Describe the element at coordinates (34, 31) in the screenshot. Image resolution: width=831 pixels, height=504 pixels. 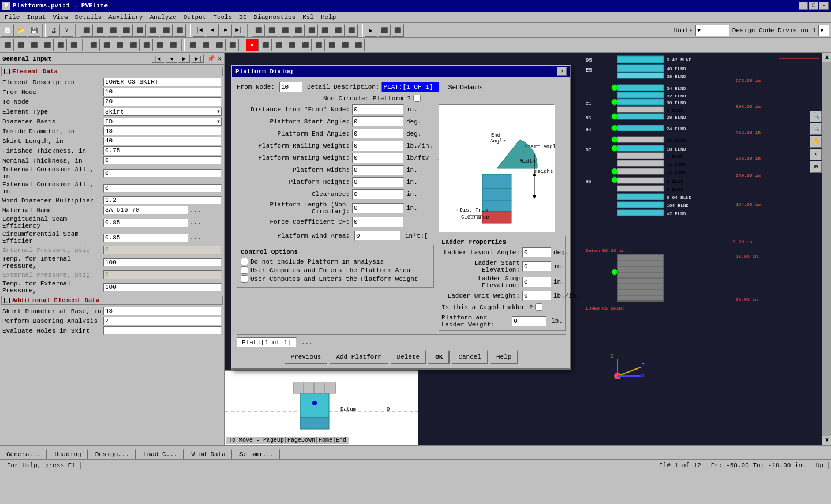
I see `save-btn: 💾` at that location.